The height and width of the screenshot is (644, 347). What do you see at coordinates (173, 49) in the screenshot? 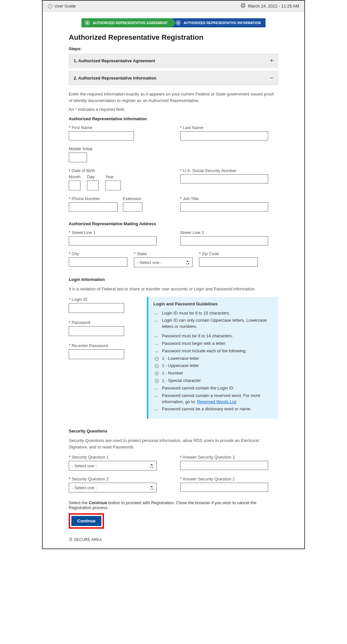
I see `steps-label: Steps:` at bounding box center [173, 49].